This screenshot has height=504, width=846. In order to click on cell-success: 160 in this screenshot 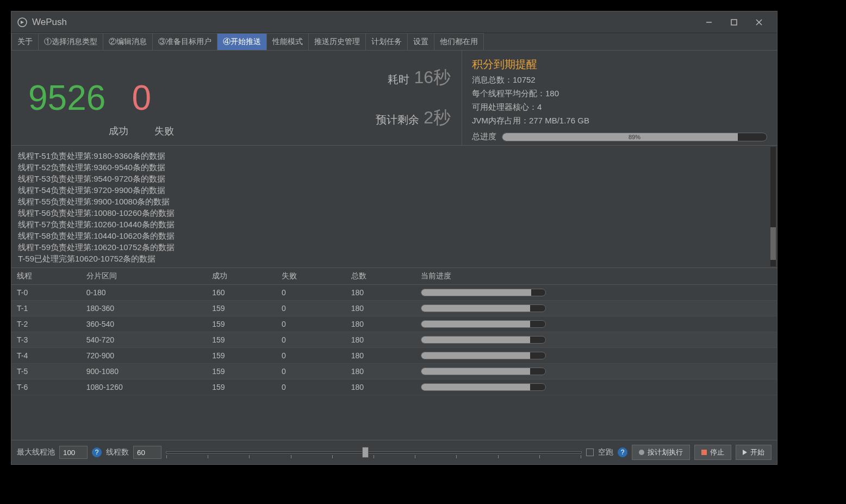, I will do `click(241, 293)`.